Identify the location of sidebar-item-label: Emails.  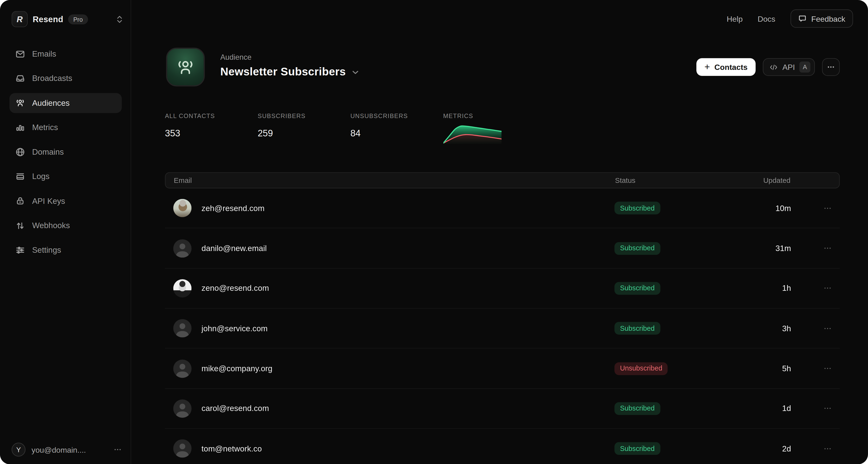
(44, 54).